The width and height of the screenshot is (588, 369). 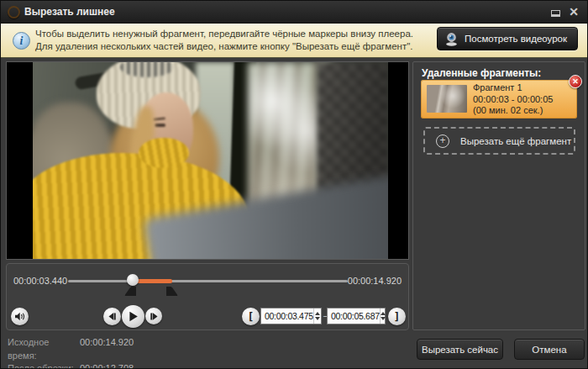 What do you see at coordinates (164, 153) in the screenshot?
I see `sweater-collar` at bounding box center [164, 153].